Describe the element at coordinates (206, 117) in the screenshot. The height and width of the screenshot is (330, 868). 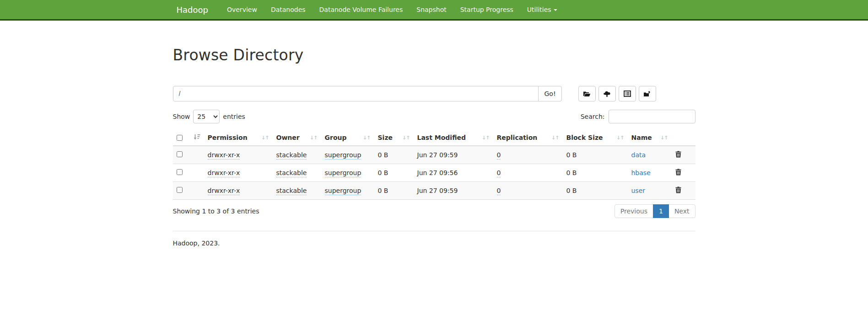
I see `page-length-select: 25` at that location.